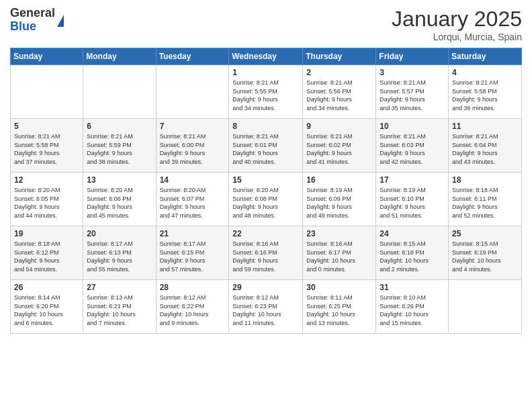 The height and width of the screenshot is (411, 532). I want to click on cell-w2-d1: 5Sunrise: 8:21 AM Sunset: 5:58 PM Daylig…, so click(47, 146).